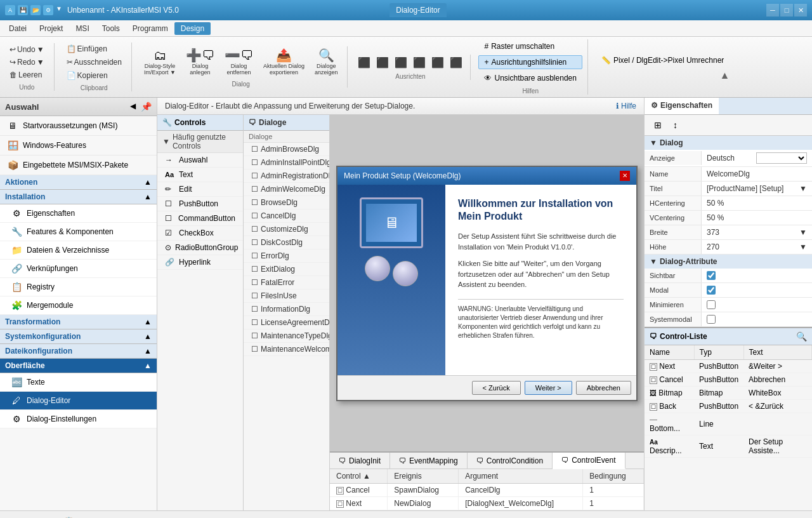 The image size is (812, 518). What do you see at coordinates (287, 283) in the screenshot?
I see `dialog-item-10: ☐FatalError` at bounding box center [287, 283].